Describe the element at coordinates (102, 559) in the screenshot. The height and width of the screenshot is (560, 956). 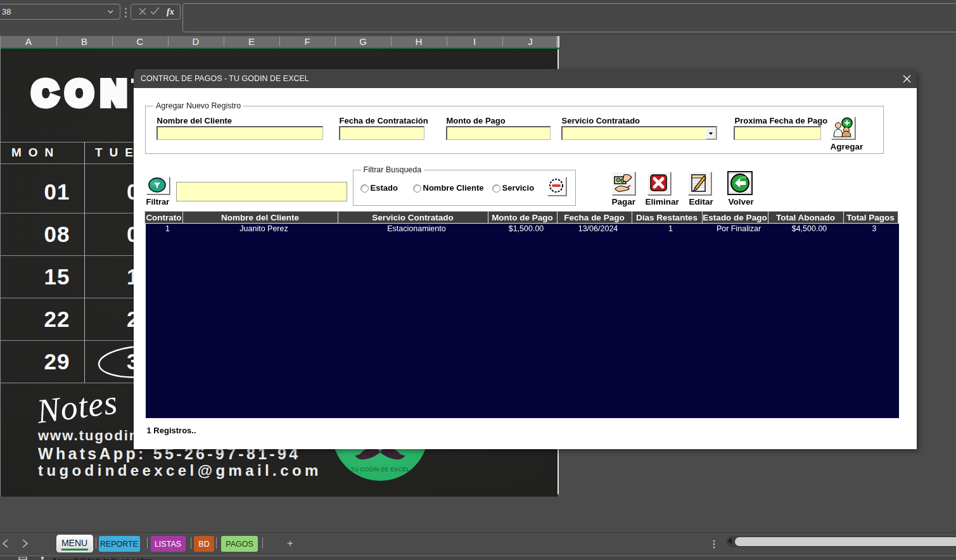
I see `svg-text: Accesibilidad: todo en orden` at that location.